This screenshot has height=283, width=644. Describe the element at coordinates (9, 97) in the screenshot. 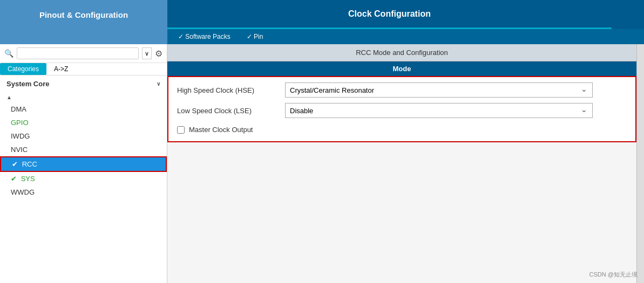

I see `arrow-up-icon: ▲` at that location.